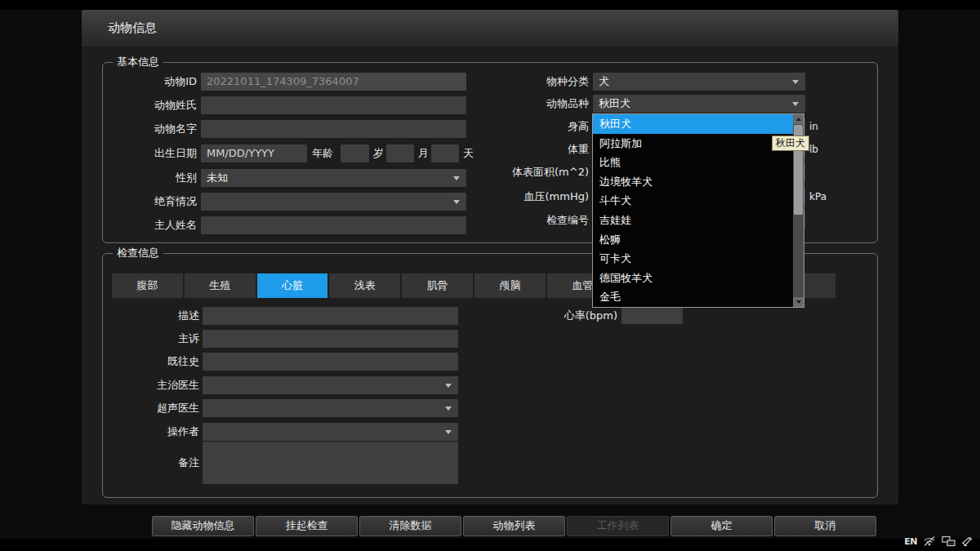 Image resolution: width=980 pixels, height=551 pixels. I want to click on dialog-titlebar: 动物信息, so click(490, 28).